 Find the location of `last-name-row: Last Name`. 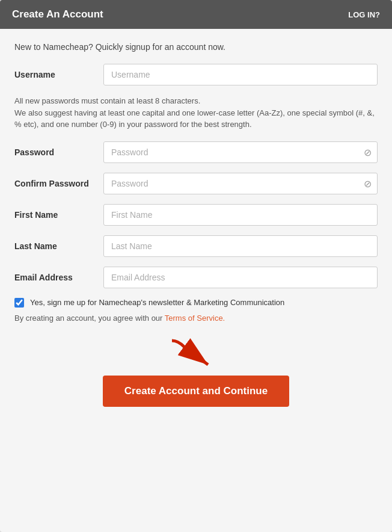

last-name-row: Last Name is located at coordinates (196, 246).